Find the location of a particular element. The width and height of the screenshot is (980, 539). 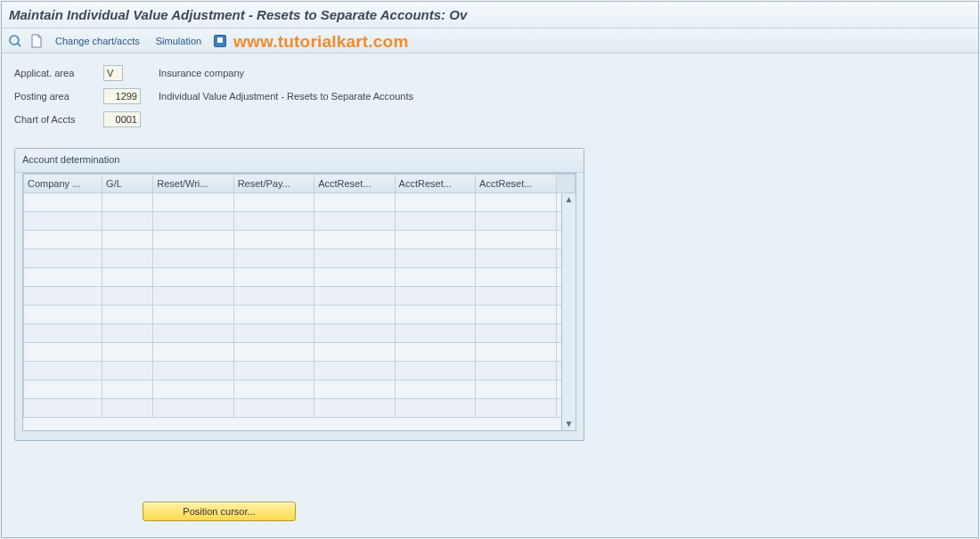

chart-of-accts-input is located at coordinates (122, 119).